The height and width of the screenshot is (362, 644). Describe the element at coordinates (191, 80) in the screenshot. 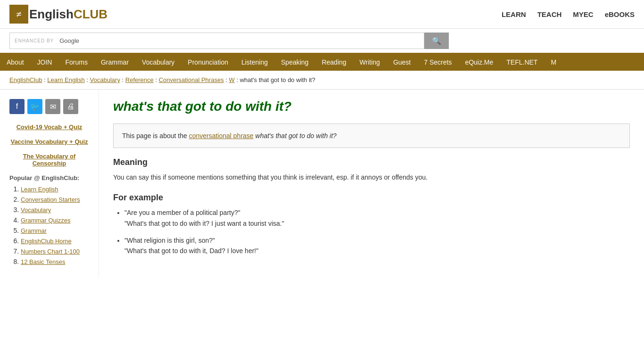

I see `breadcrumb-conversational-phrases: Conversational Phrases` at that location.